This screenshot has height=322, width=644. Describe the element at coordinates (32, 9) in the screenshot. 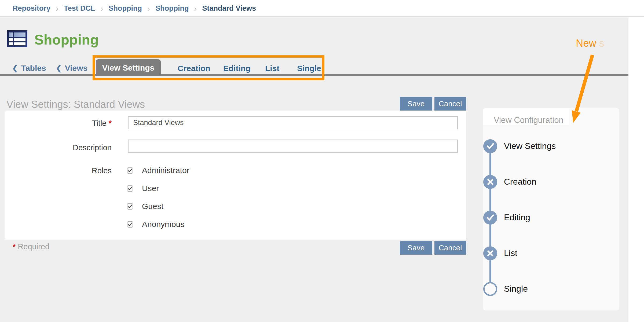

I see `breadcrumb-item-repository: Repository` at that location.